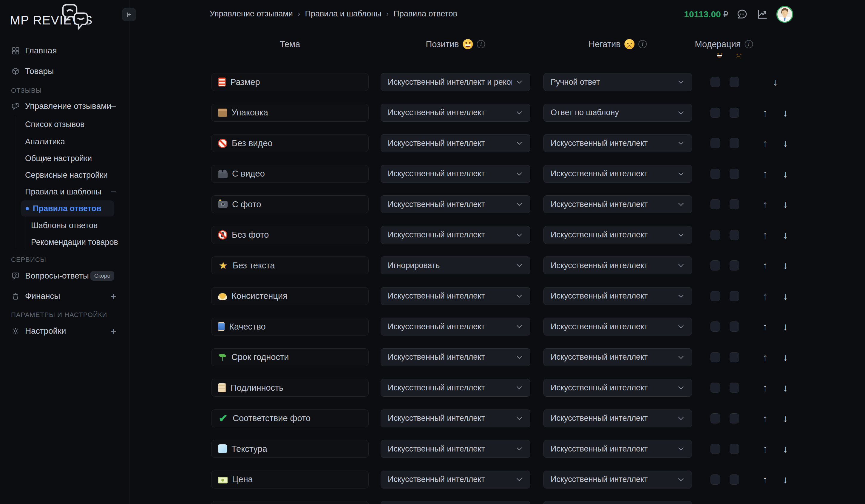 The image size is (865, 504). I want to click on breadcrumb-item: Управление отзывами, so click(251, 14).